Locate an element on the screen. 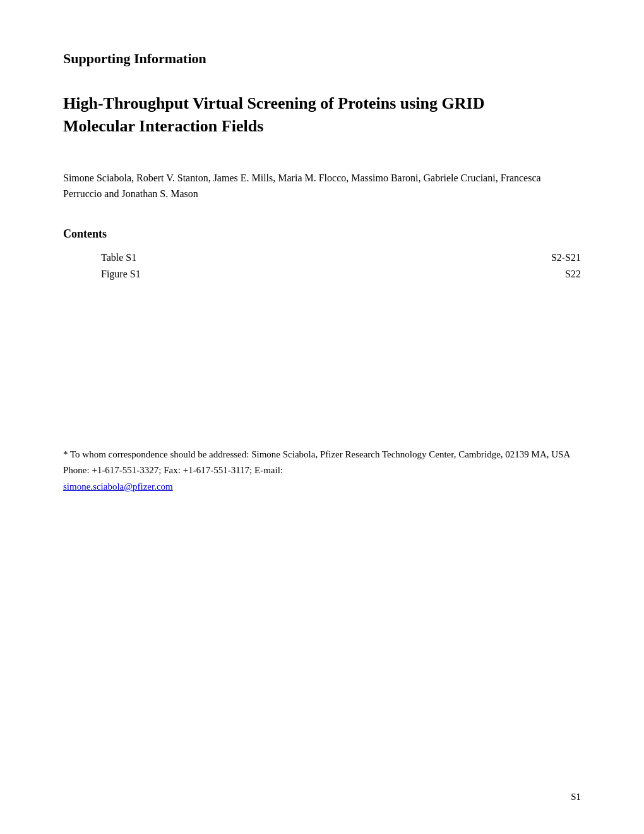 Image resolution: width=644 pixels, height=834 pixels. contents-item-1-label: Table S1 is located at coordinates (193, 258).